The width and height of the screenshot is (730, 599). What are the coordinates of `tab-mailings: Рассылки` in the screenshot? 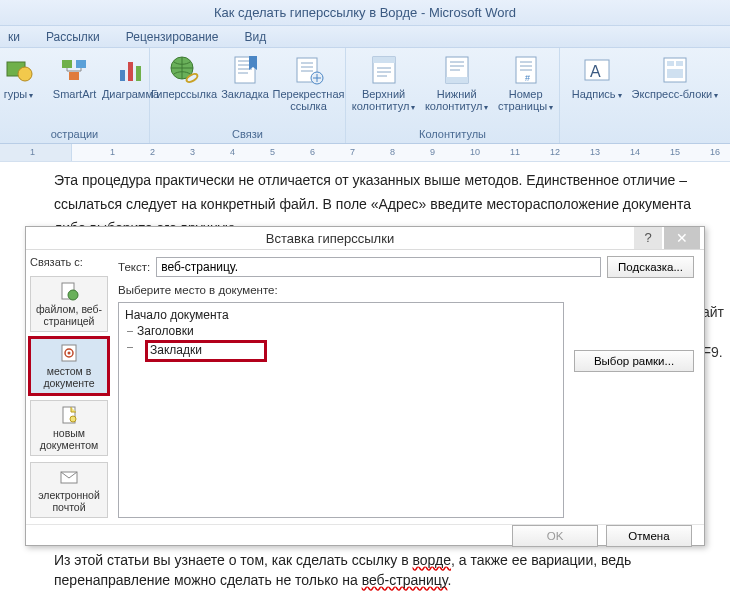 It's located at (73, 37).